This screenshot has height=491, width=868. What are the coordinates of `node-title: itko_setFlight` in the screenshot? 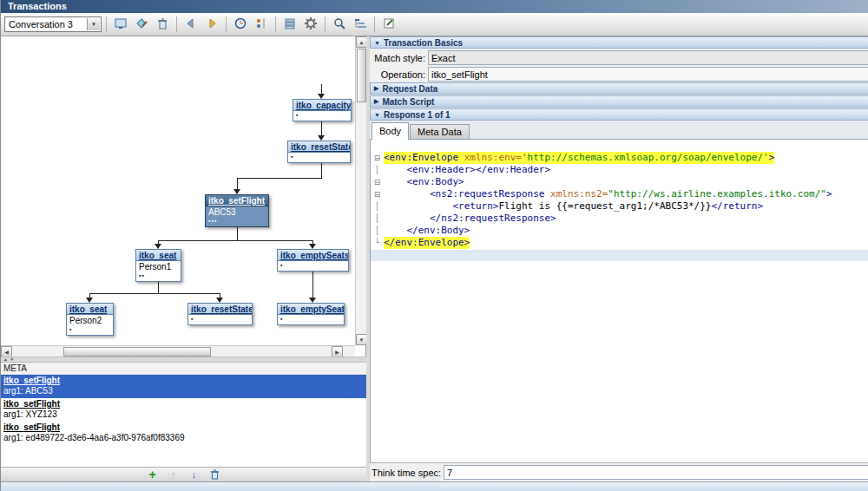 It's located at (237, 201).